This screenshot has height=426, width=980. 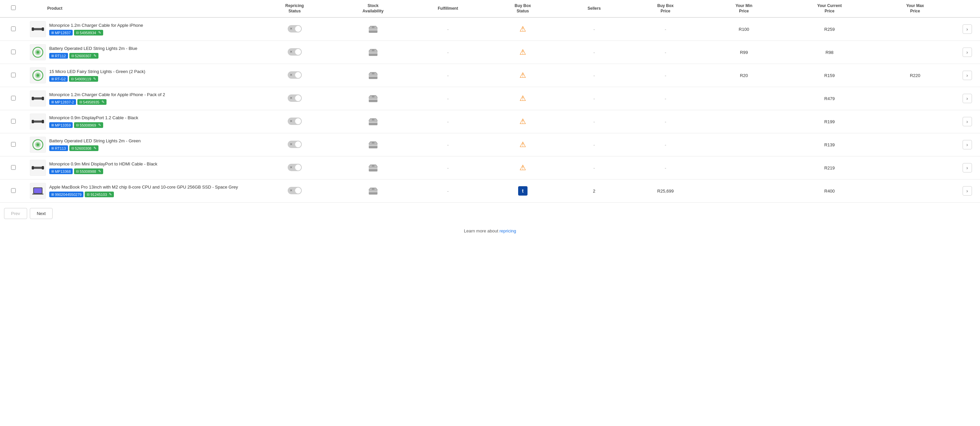 I want to click on stock-cell, so click(x=373, y=52).